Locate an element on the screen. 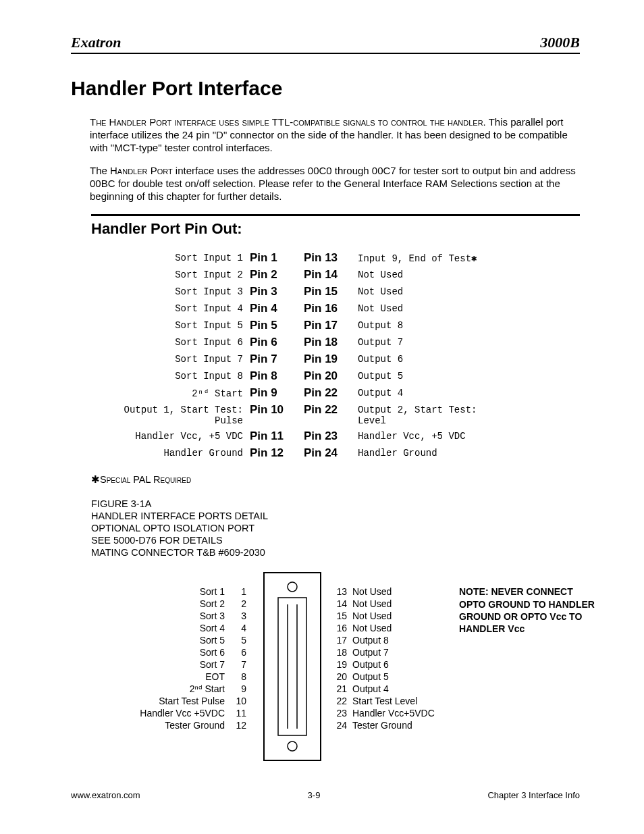  pin-left-label: Pin 8 is located at coordinates (277, 376).